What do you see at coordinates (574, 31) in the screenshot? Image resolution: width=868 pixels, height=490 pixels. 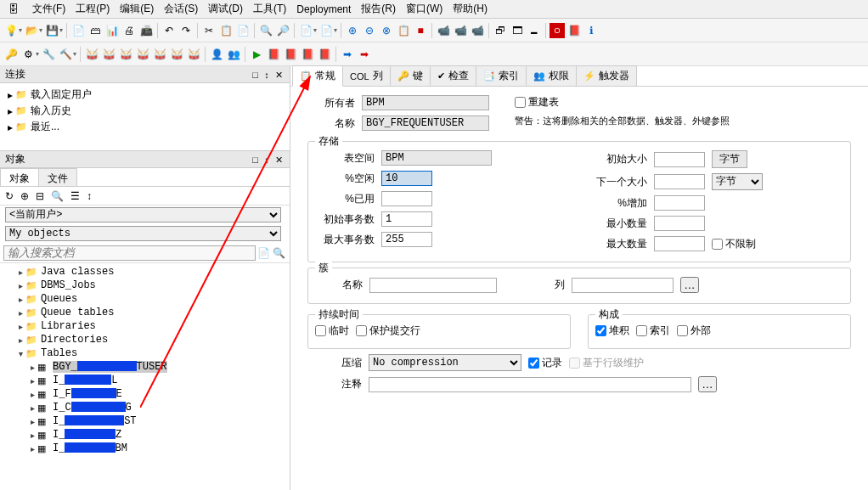 I see `pdf-icon: 📕` at bounding box center [574, 31].